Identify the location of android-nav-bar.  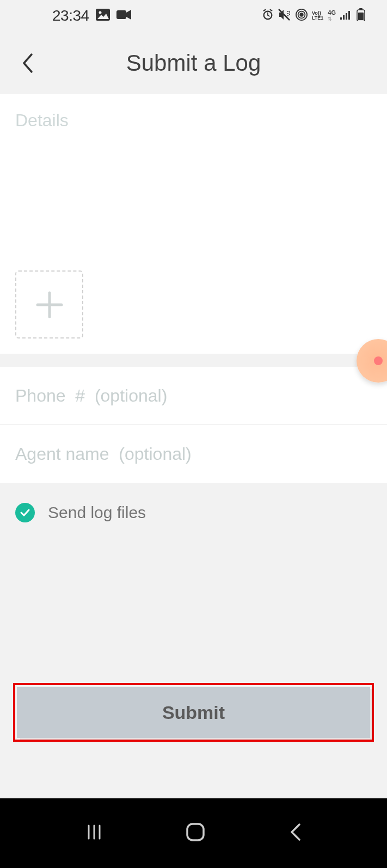
(194, 833).